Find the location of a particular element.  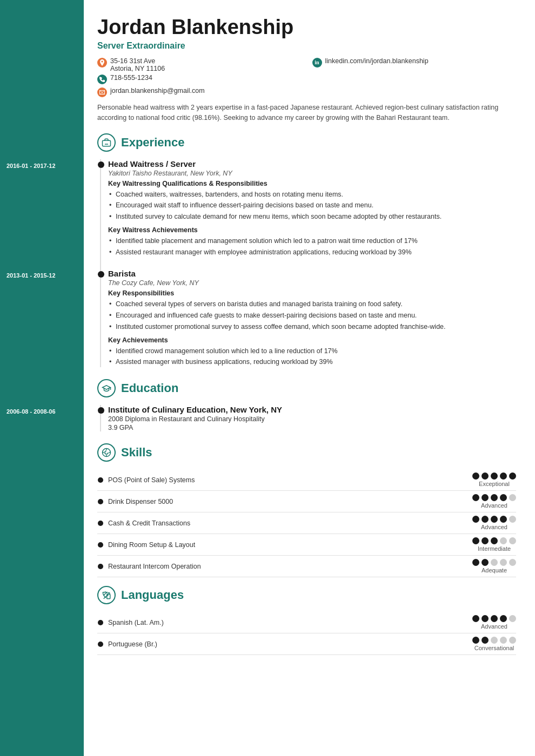

sidebar-date: 2013-01 - 2015-12 is located at coordinates (42, 275).